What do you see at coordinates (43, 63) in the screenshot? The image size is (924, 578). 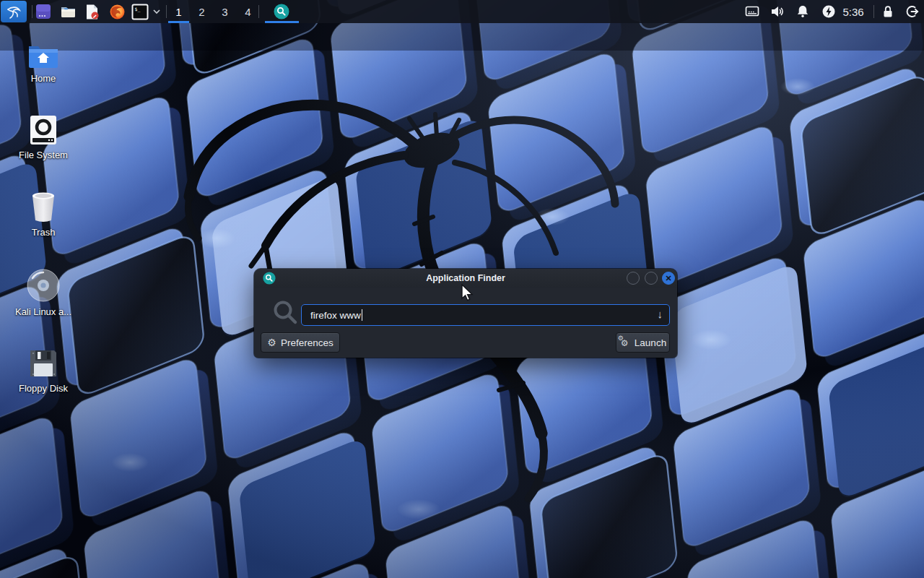 I see `desktop-icon-home: Home` at bounding box center [43, 63].